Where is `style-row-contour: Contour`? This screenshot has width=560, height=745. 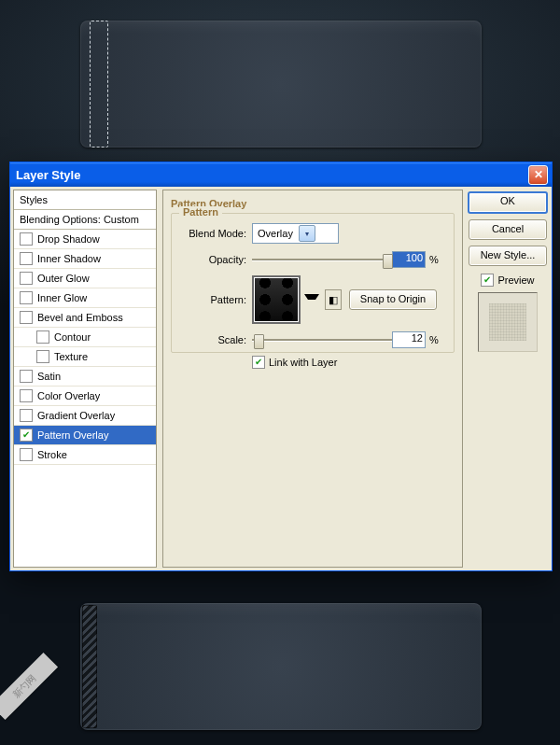 style-row-contour: Contour is located at coordinates (85, 338).